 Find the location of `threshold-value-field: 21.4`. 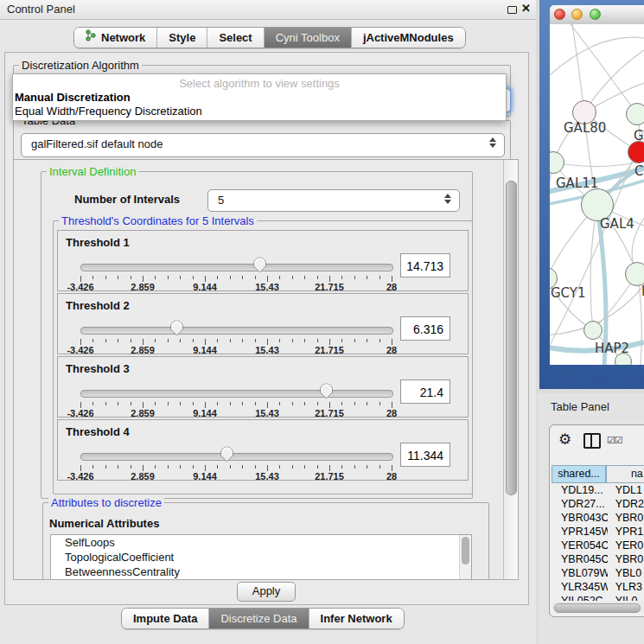

threshold-value-field: 21.4 is located at coordinates (425, 392).